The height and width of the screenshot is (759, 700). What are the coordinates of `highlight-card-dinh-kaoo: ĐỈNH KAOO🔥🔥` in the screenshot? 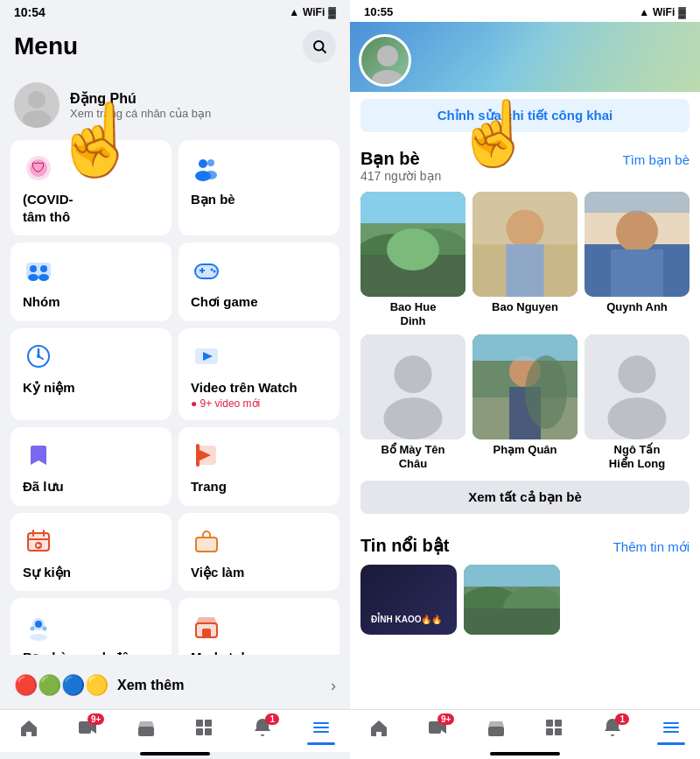 It's located at (409, 600).